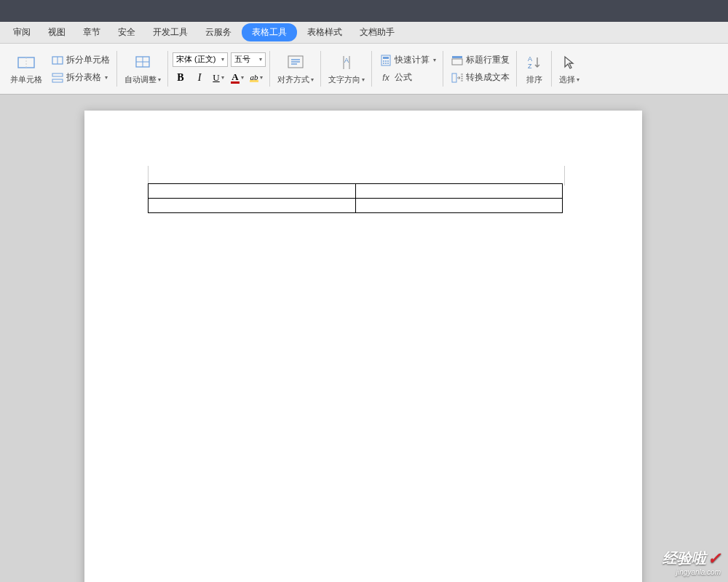 The height and width of the screenshot is (582, 728). Describe the element at coordinates (347, 68) in the screenshot. I see `group-text-direction: A 文字方向▾` at that location.